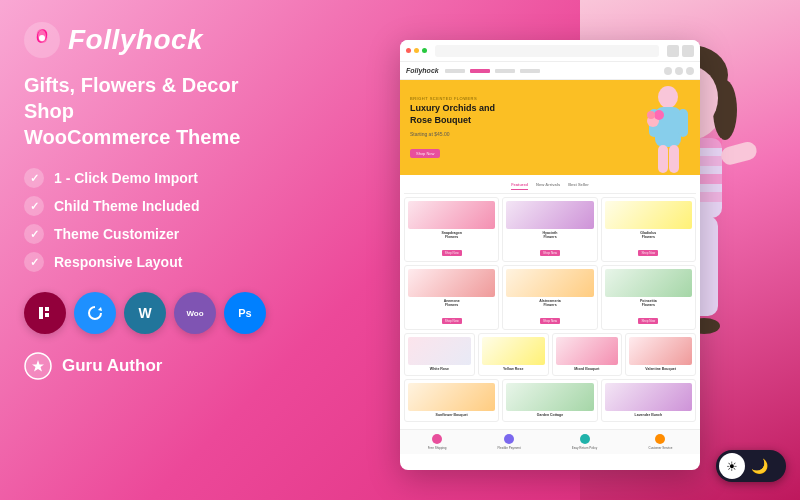 The width and height of the screenshot is (800, 500). What do you see at coordinates (42, 40) in the screenshot?
I see `logo-icon` at bounding box center [42, 40].